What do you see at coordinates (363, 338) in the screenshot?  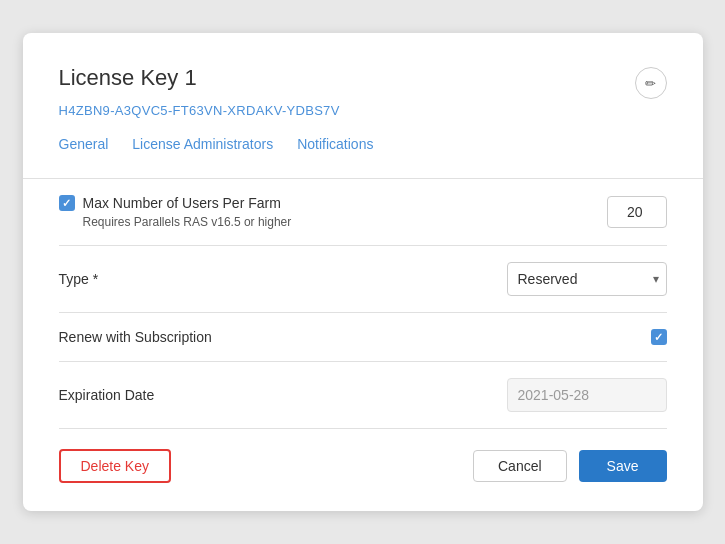 I see `renew-row: Renew with Subscription` at bounding box center [363, 338].